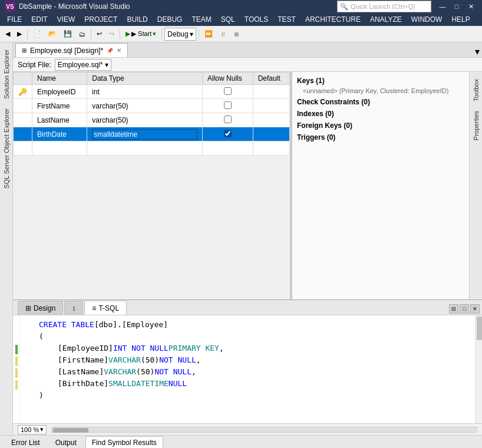 This screenshot has height=448, width=482. I want to click on tab-sort: ↕, so click(74, 308).